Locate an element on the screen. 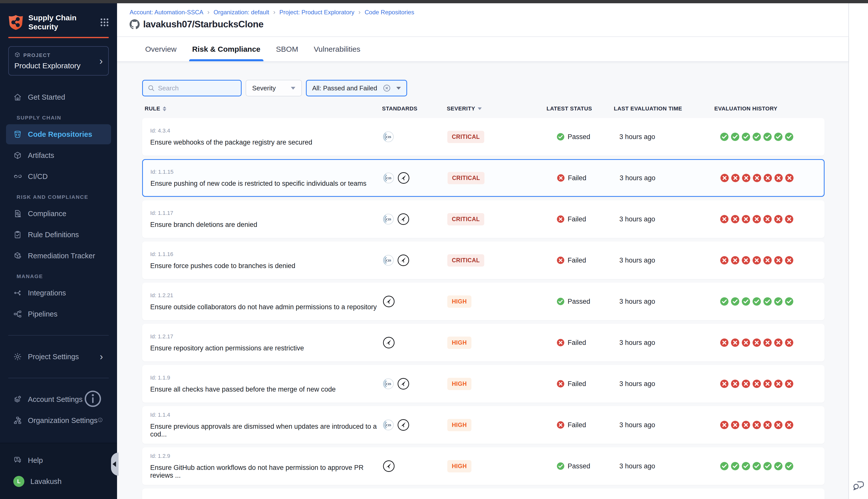 This screenshot has height=499, width=868. severity-filter-dropdown: Severity is located at coordinates (274, 88).